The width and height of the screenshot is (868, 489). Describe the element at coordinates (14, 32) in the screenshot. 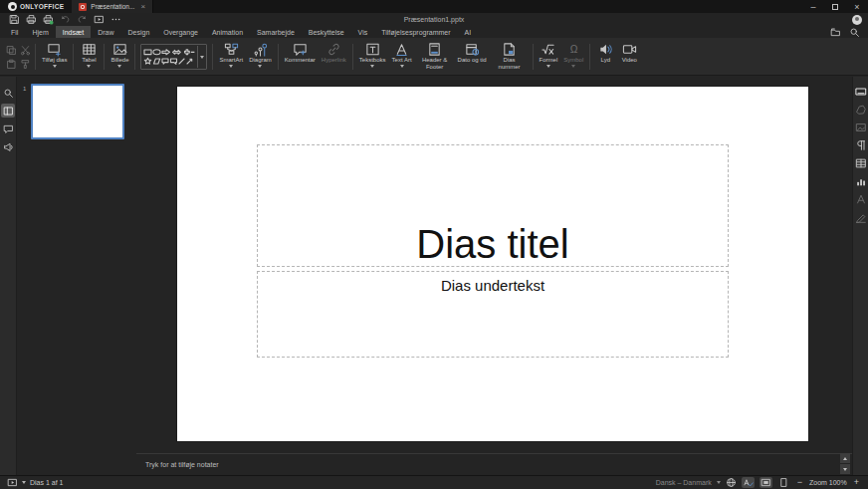

I see `tab-fil: Fil` at that location.